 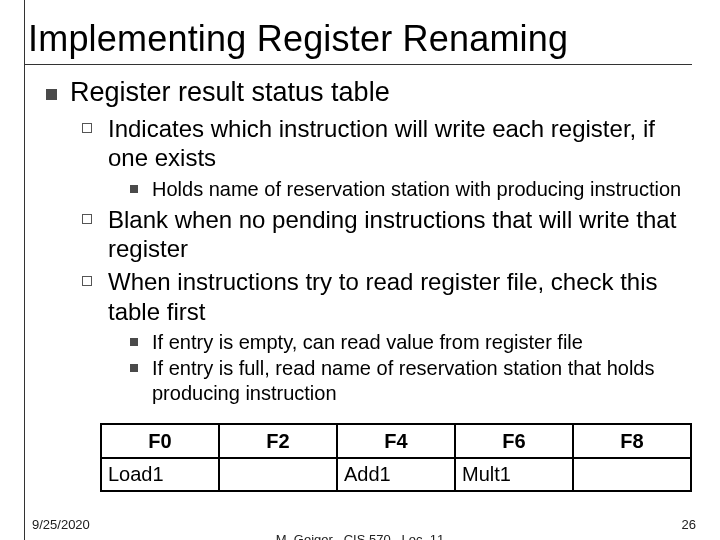 What do you see at coordinates (278, 441) in the screenshot?
I see `col-header-f2: F2` at bounding box center [278, 441].